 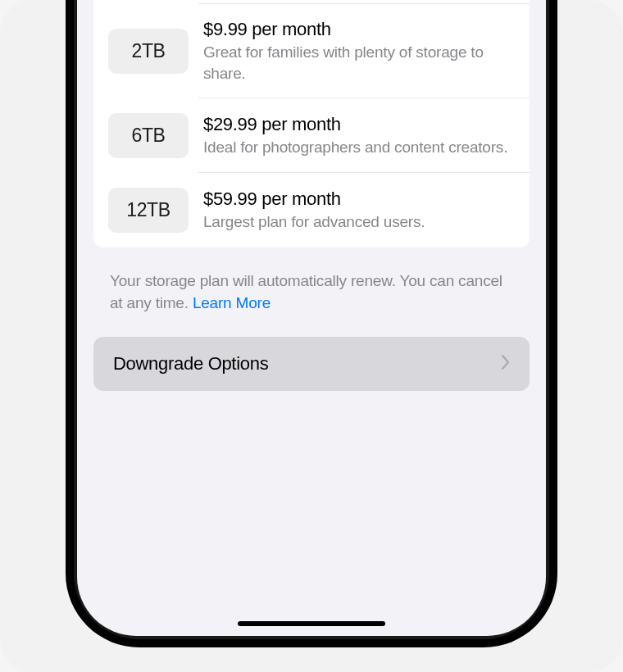 What do you see at coordinates (231, 303) in the screenshot?
I see `learn-more-link: Learn More` at bounding box center [231, 303].